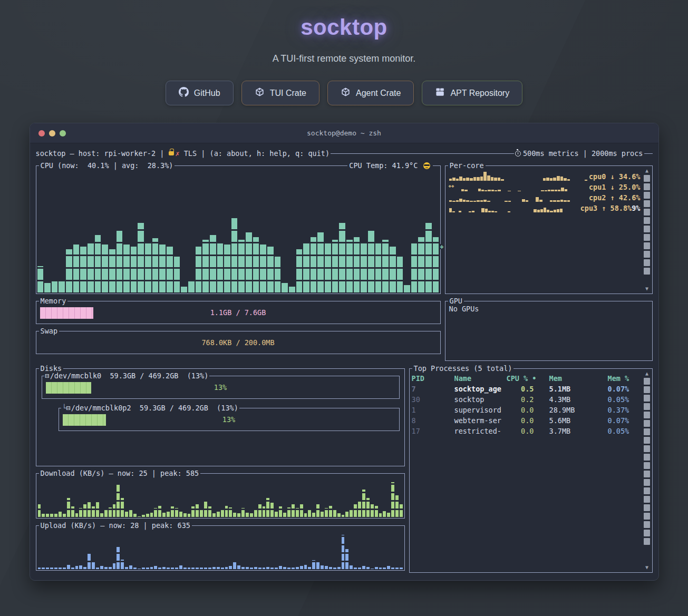 This screenshot has width=688, height=616. Describe the element at coordinates (432, 379) in the screenshot. I see `col-header-pid: PID` at that location.